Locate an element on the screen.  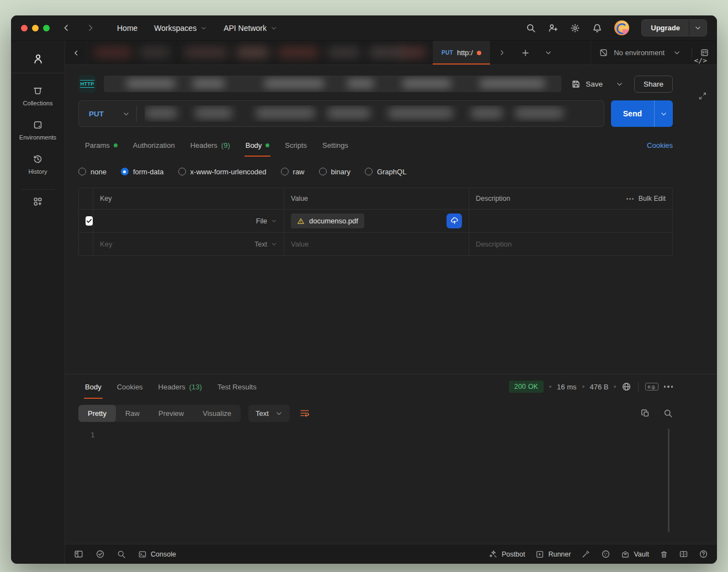
copy-icon is located at coordinates (646, 414).